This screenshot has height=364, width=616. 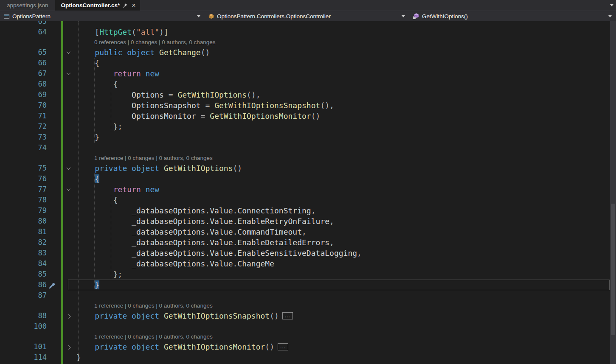 I want to click on current-line-highlight, so click(x=339, y=285).